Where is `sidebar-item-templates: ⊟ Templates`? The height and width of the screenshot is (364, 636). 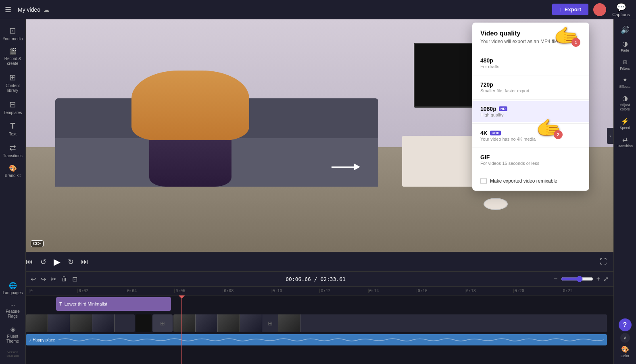 sidebar-item-templates: ⊟ Templates is located at coordinates (13, 107).